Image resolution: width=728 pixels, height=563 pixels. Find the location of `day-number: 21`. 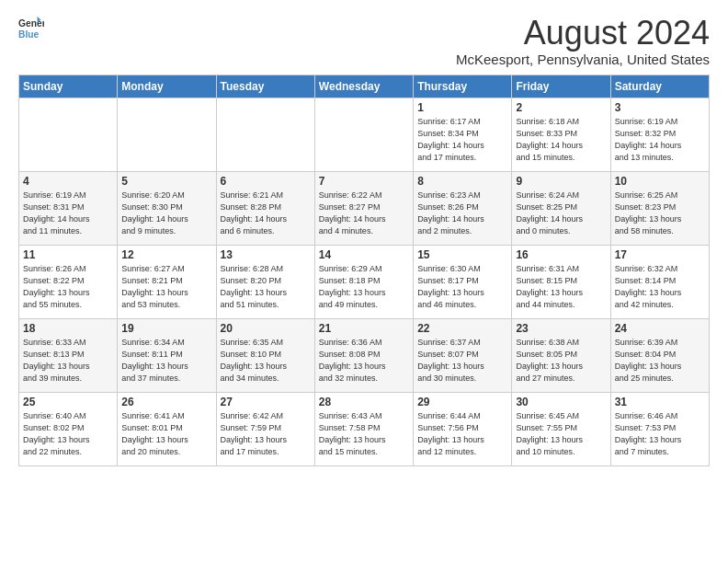

day-number: 21 is located at coordinates (364, 328).